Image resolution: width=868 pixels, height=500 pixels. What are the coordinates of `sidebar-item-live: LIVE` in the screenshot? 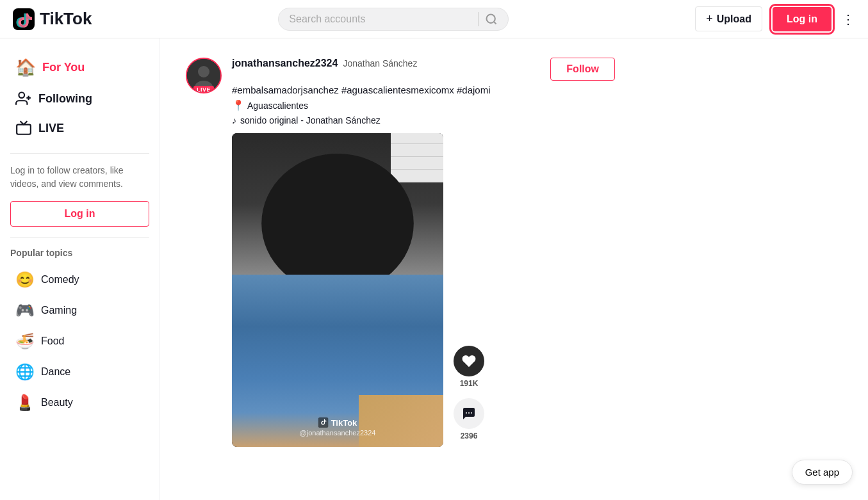 It's located at (79, 128).